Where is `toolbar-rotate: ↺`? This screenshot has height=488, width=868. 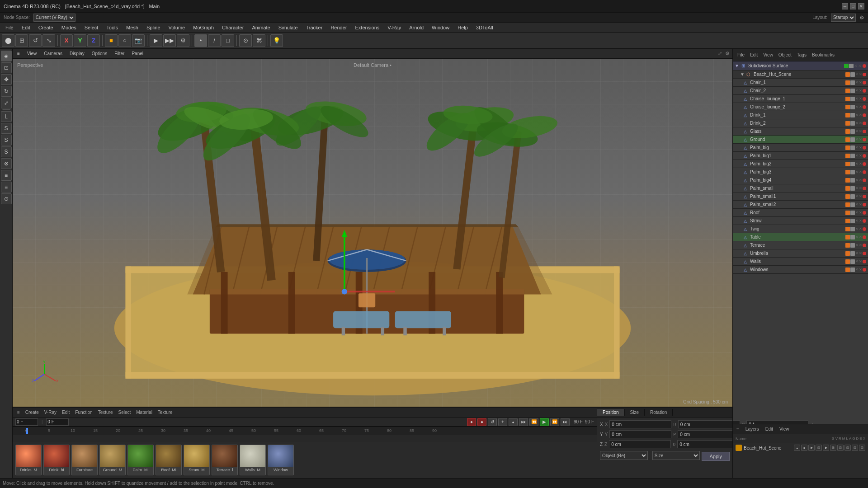 toolbar-rotate: ↺ is located at coordinates (35, 41).